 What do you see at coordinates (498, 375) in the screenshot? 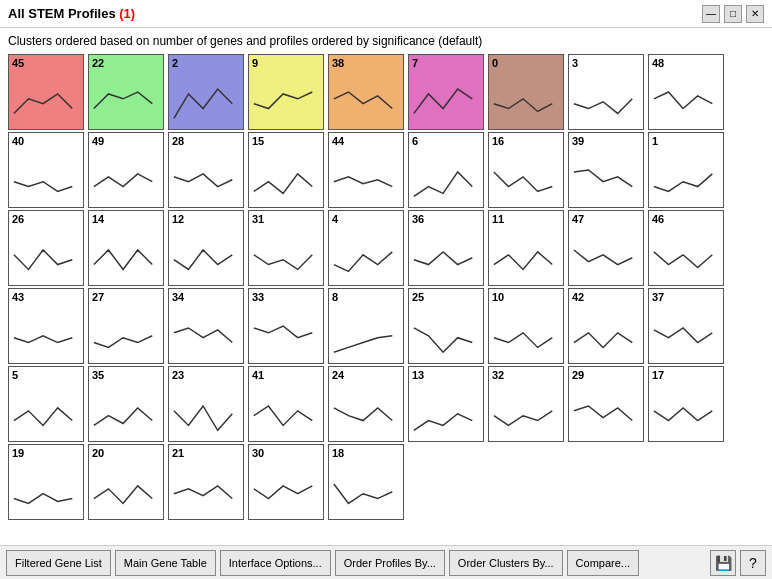
I see `cell-label: 32` at bounding box center [498, 375].